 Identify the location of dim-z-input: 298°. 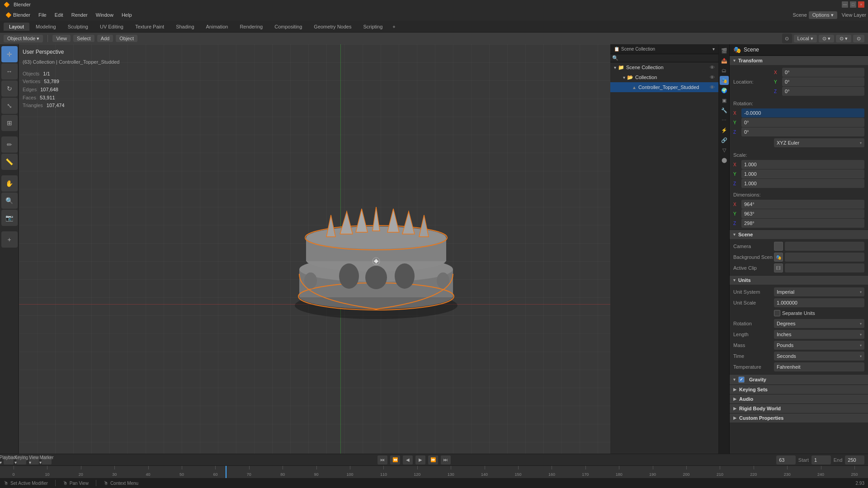
(803, 223).